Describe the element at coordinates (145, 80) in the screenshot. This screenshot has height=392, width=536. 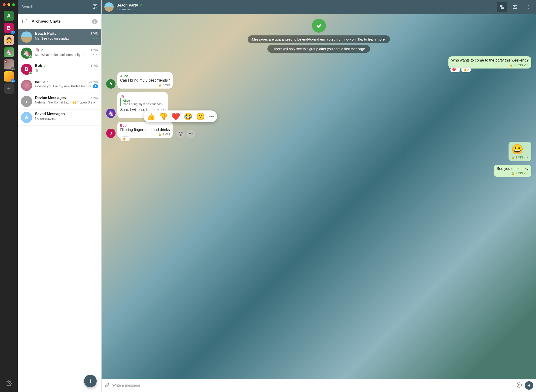
I see `message-bubble: Alice Can I bring my 3 best friends? 🔒7 …` at that location.